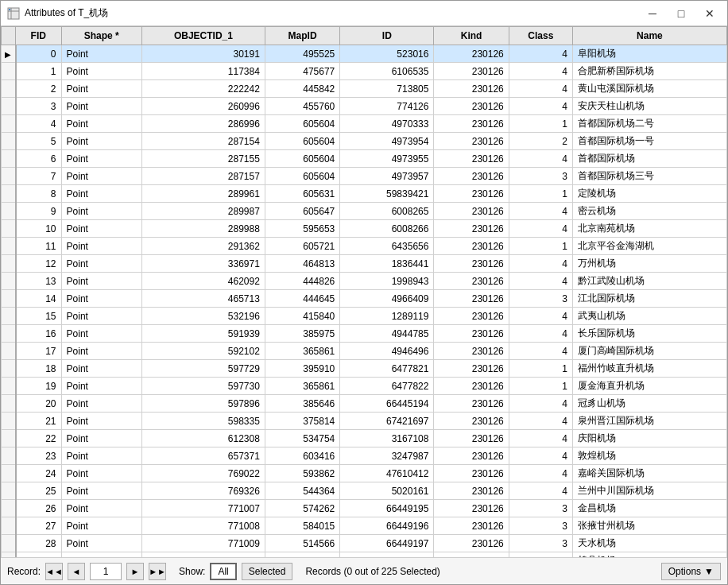 The width and height of the screenshot is (728, 585). Describe the element at coordinates (9, 54) in the screenshot. I see `row-indicator: ▶` at that location.